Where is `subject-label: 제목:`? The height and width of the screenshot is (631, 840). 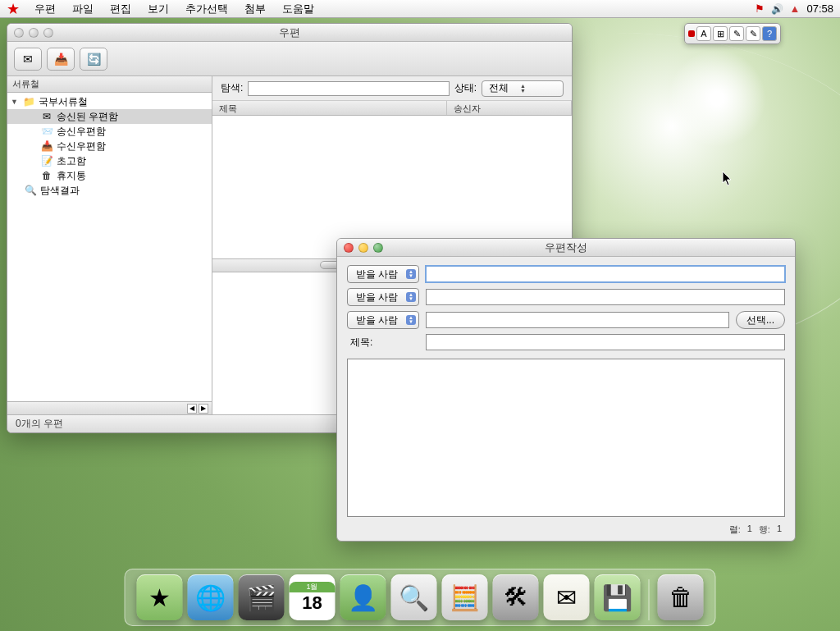 subject-label: 제목: is located at coordinates (383, 343).